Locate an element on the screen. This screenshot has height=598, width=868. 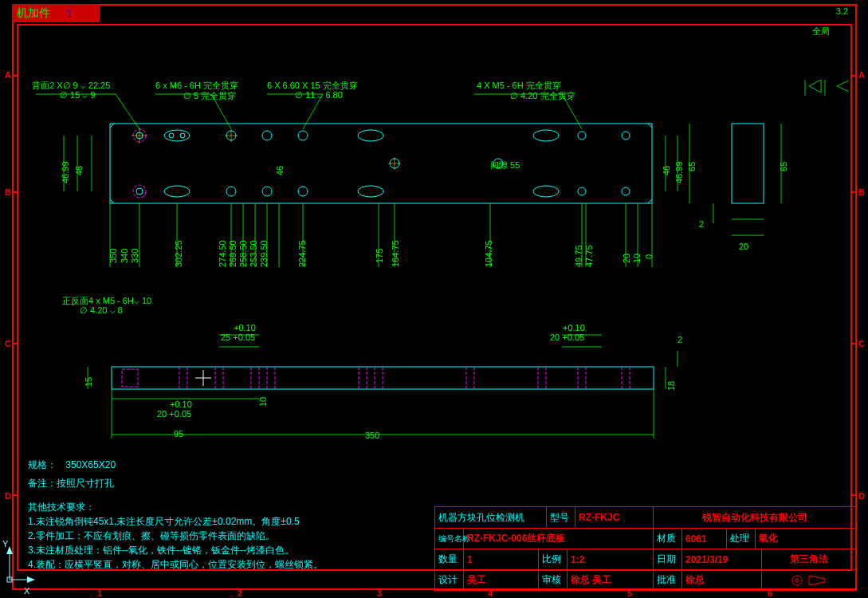
tb-model-v: RZ-FKJC is located at coordinates (615, 517).